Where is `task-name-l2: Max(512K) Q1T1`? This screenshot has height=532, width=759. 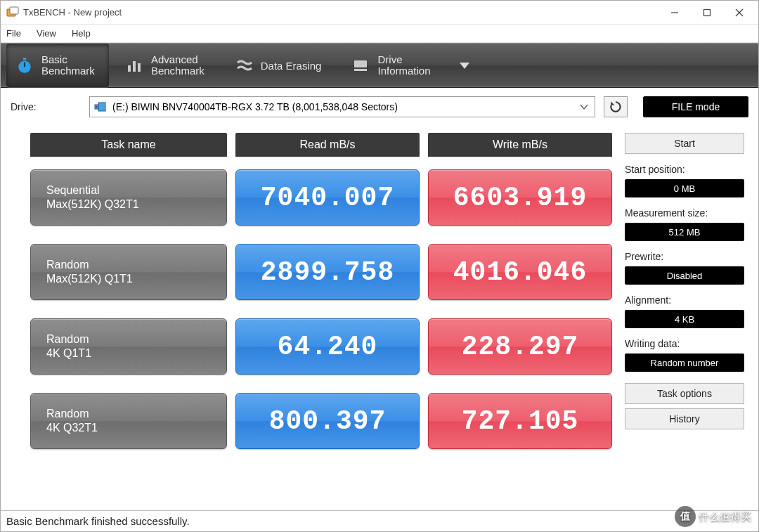 task-name-l2: Max(512K) Q1T1 is located at coordinates (136, 279).